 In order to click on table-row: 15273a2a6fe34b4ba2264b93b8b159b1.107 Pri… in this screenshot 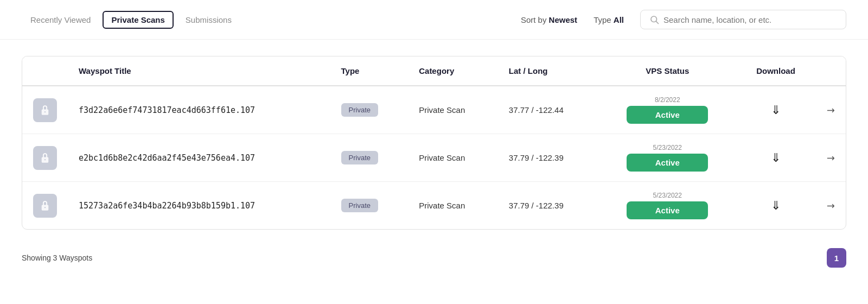, I will do `click(434, 206)`.